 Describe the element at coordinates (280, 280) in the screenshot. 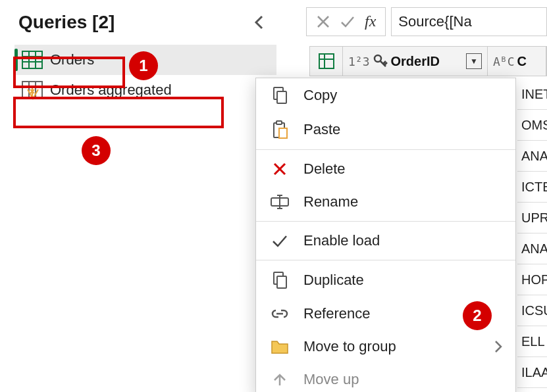

I see `duplicate-icon` at that location.